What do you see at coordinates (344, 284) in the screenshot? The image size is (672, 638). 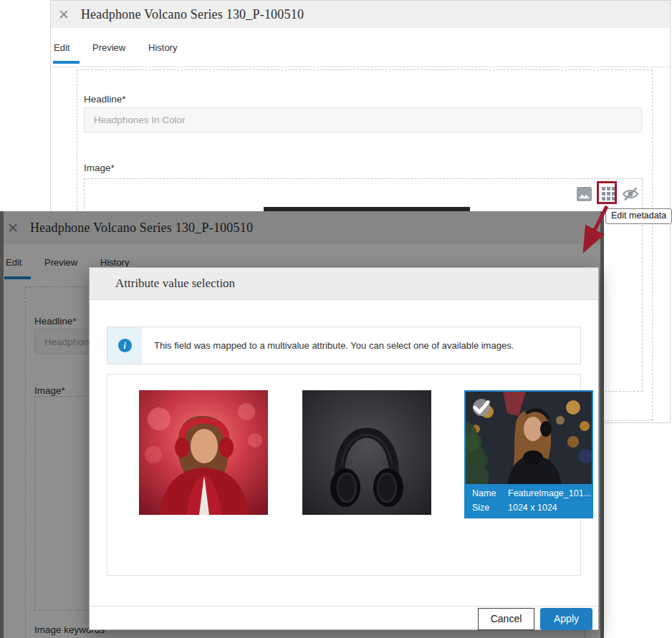 I see `modal-header: Attribute value selection` at bounding box center [344, 284].